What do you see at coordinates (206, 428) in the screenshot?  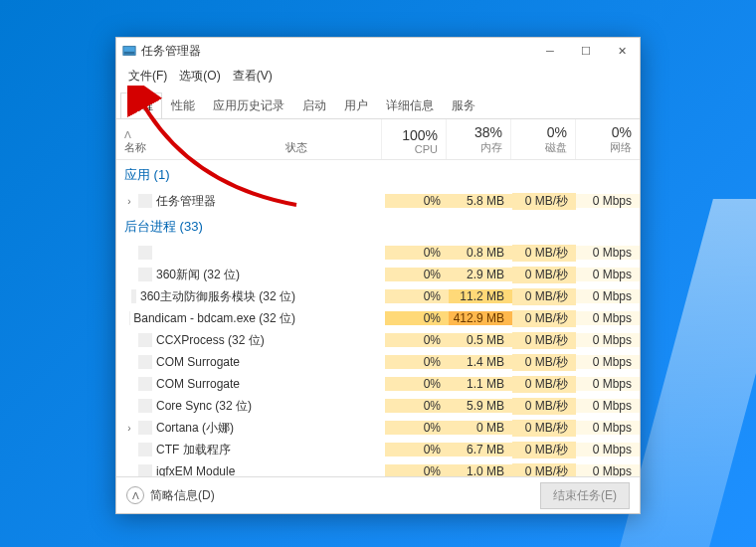 I see `process-name-cell: ›Cortana (小娜)` at bounding box center [206, 428].